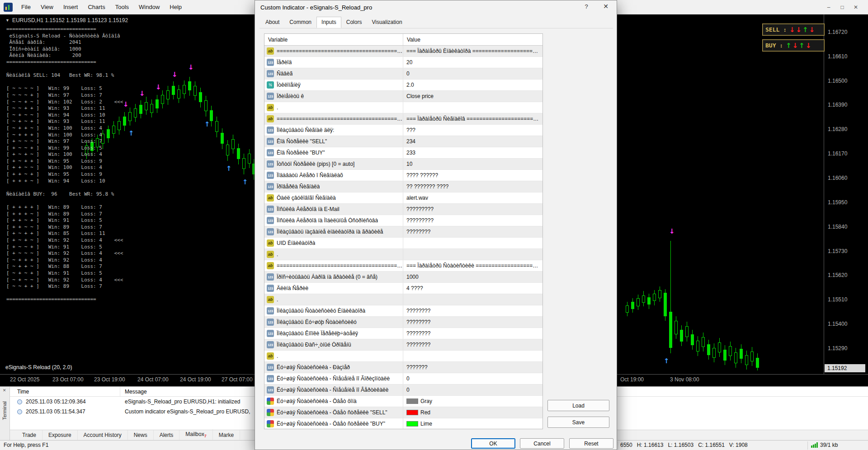 This screenshot has width=868, height=450. What do you see at coordinates (334, 220) in the screenshot?
I see `param-variable-cell: 123Ïîñûëêà Àëåðòîâ íà Ìîáèëüíûå Óñòðîéñò…` at bounding box center [334, 220].